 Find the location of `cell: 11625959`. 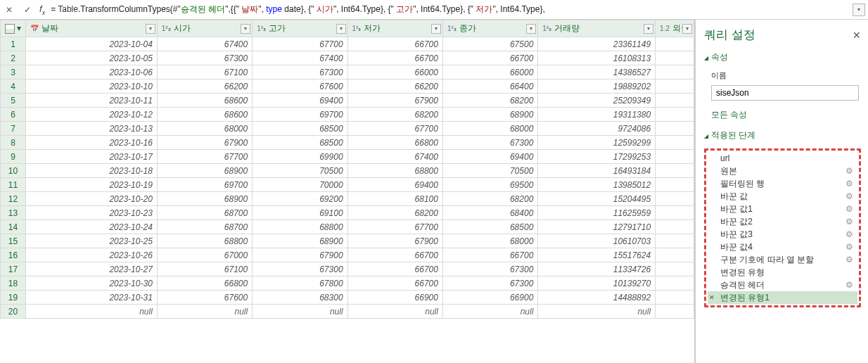

cell: 11625959 is located at coordinates (596, 213).